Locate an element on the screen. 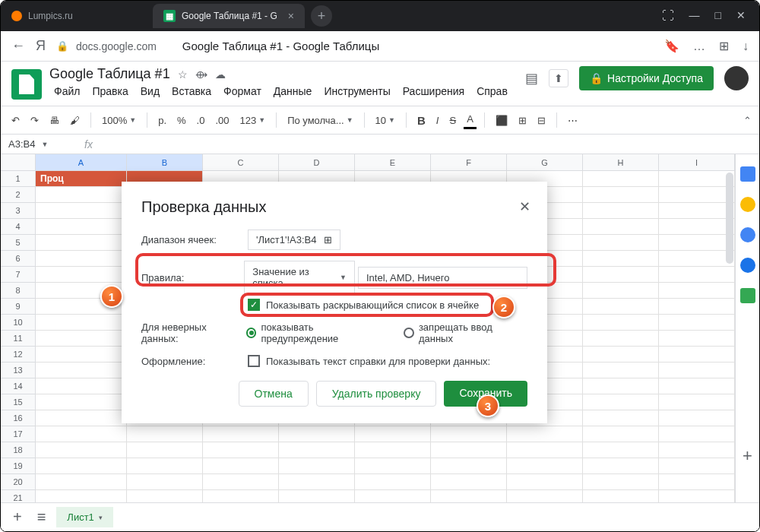 The height and width of the screenshot is (532, 760). row-header: 14 is located at coordinates (18, 386).